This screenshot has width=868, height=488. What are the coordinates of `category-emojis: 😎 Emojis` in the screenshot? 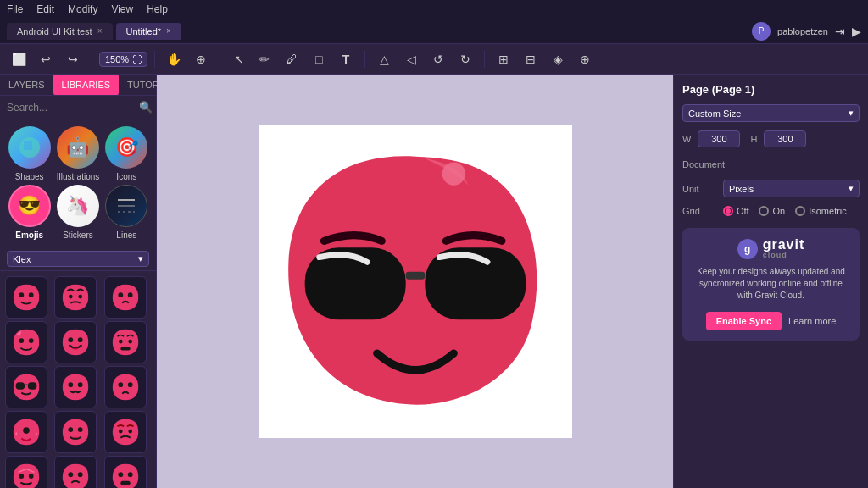 It's located at (29, 212).